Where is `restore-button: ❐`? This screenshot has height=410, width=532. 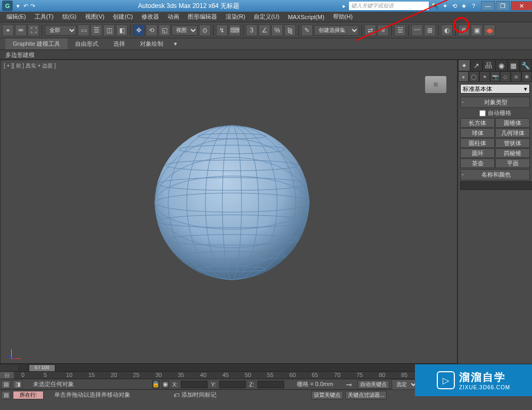
restore-button: ❐ is located at coordinates (503, 6).